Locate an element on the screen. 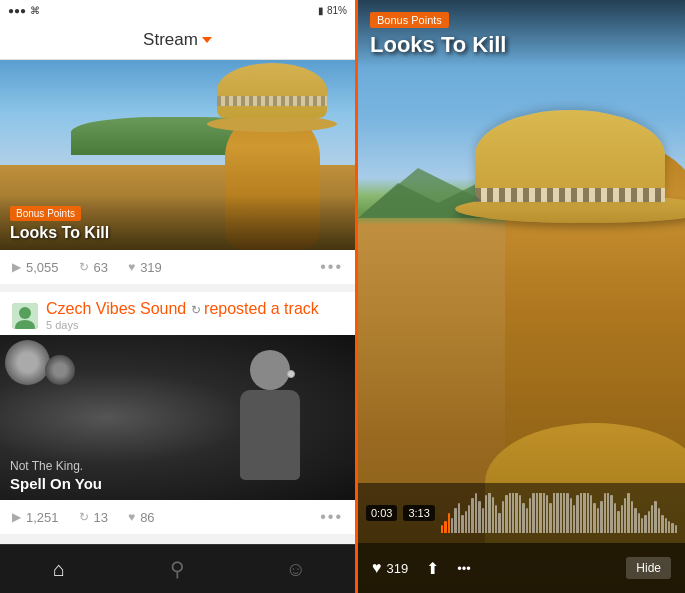 The height and width of the screenshot is (593, 685). avatar-image is located at coordinates (25, 316).